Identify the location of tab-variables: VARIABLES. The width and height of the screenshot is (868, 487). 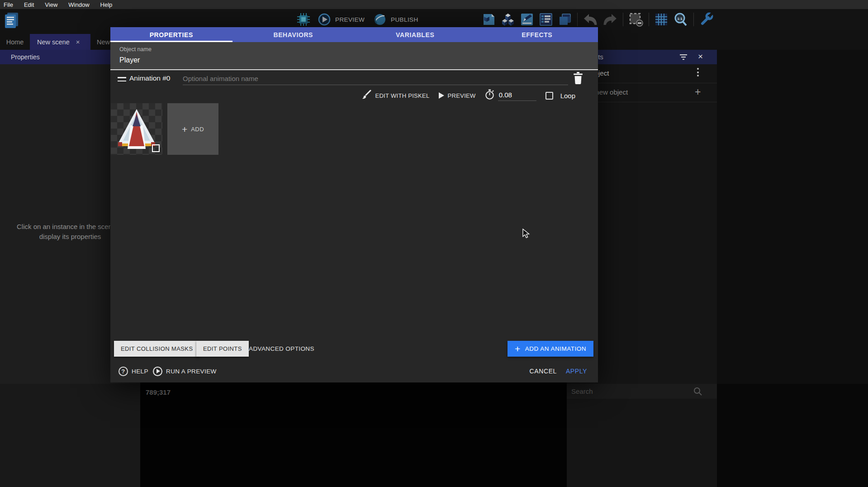
(415, 34).